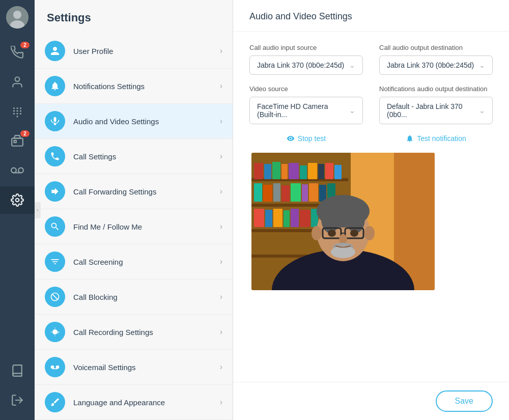  I want to click on phone-icon, so click(55, 156).